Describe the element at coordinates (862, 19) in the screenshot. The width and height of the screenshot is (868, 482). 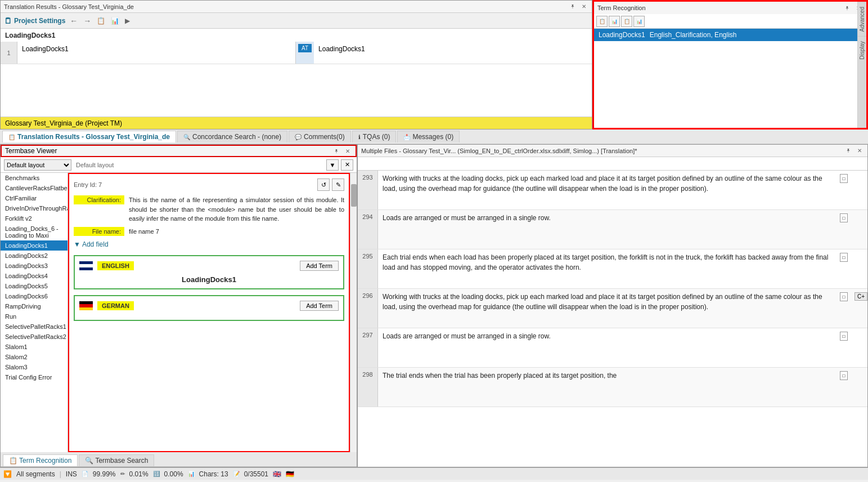
I see `vtab-advanced: Advanced` at that location.